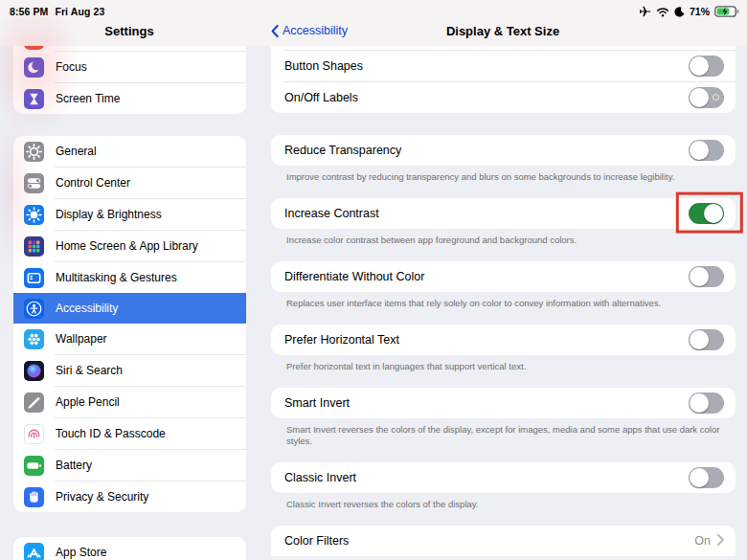  Describe the element at coordinates (504, 79) in the screenshot. I see `section-labels: Button Shapes On/Off Labels` at that location.